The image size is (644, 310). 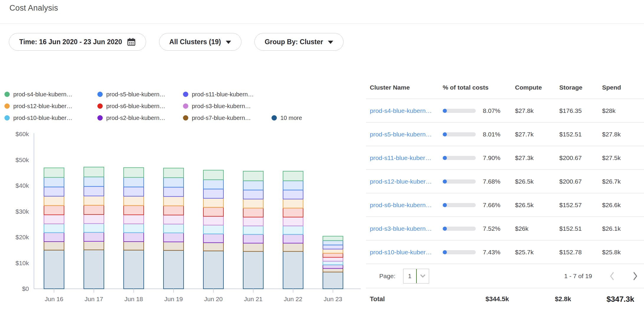 I want to click on group-by-dropdown: Group By: Cluster, so click(x=299, y=42).